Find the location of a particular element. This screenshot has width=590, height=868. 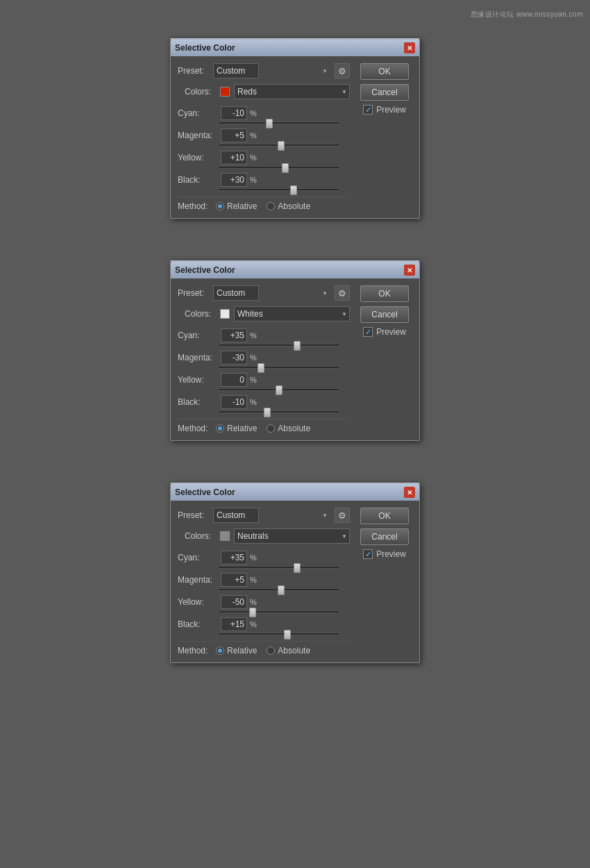

slider-row-1: Magenta:% is located at coordinates (264, 580).